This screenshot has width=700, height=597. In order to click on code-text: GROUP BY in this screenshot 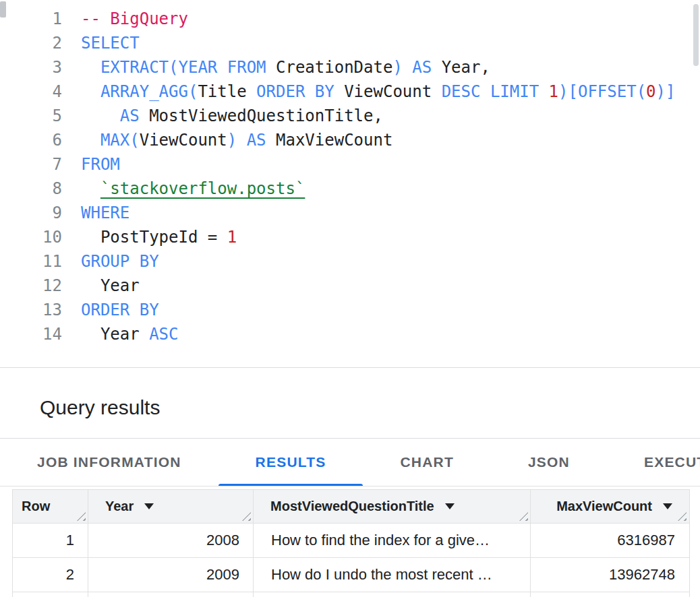, I will do `click(111, 261)`.